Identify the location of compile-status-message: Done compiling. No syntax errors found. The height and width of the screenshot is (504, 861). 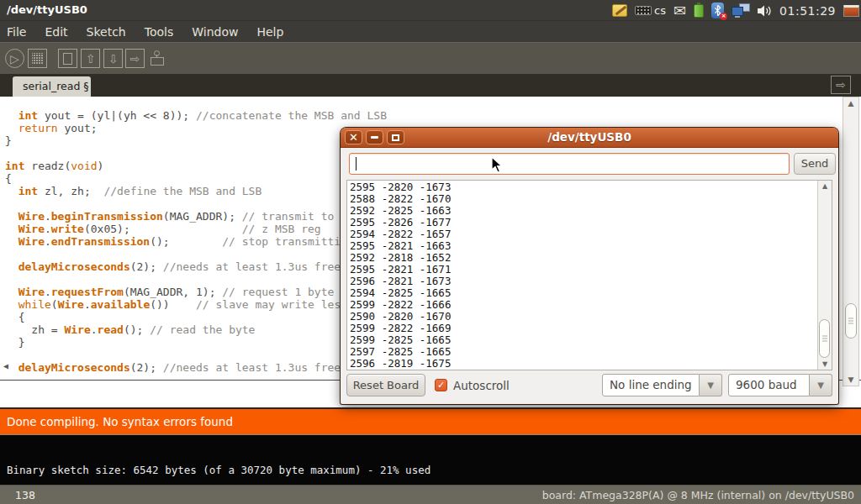
(119, 422).